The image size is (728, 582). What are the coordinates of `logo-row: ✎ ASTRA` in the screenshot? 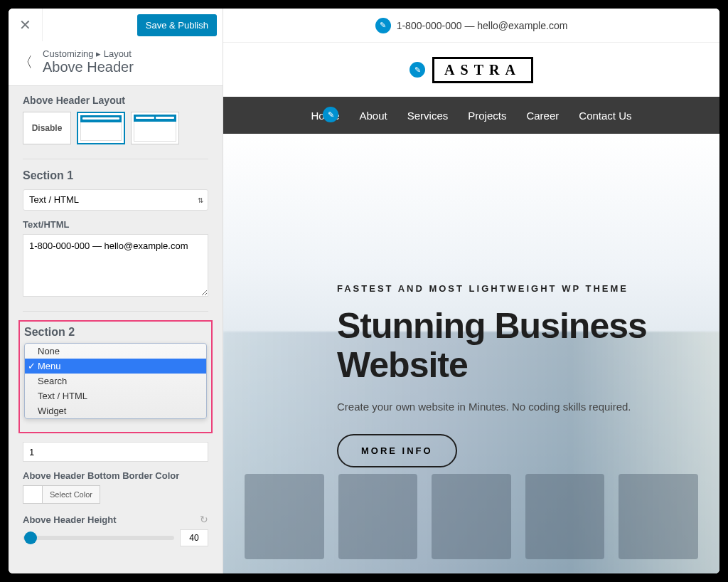 It's located at (471, 70).